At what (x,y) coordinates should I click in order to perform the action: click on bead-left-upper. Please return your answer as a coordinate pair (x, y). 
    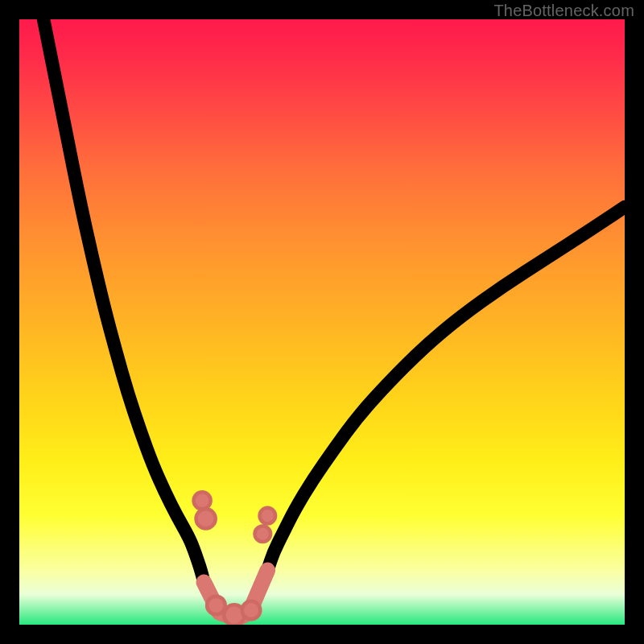
    Looking at the image, I should click on (203, 501).